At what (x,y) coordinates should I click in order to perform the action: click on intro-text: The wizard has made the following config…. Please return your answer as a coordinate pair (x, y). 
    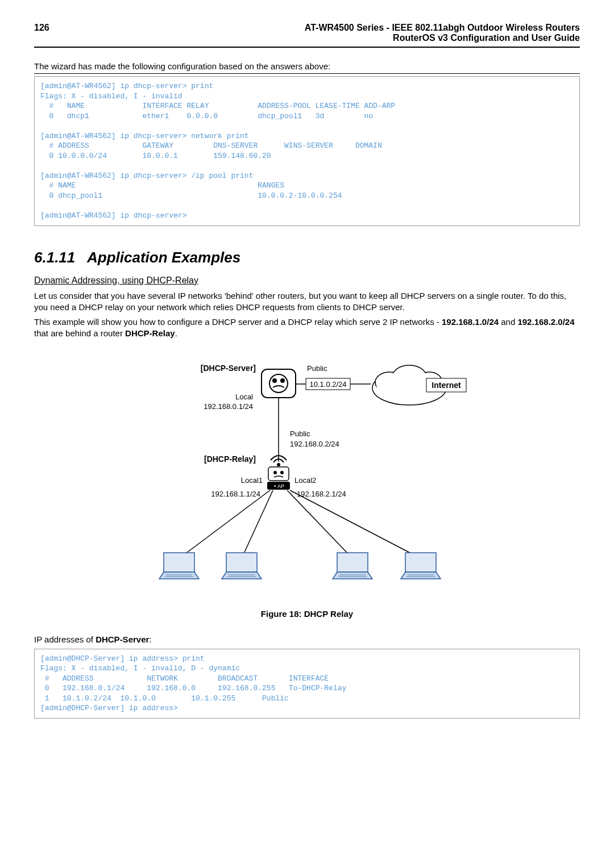
    Looking at the image, I should click on (307, 66).